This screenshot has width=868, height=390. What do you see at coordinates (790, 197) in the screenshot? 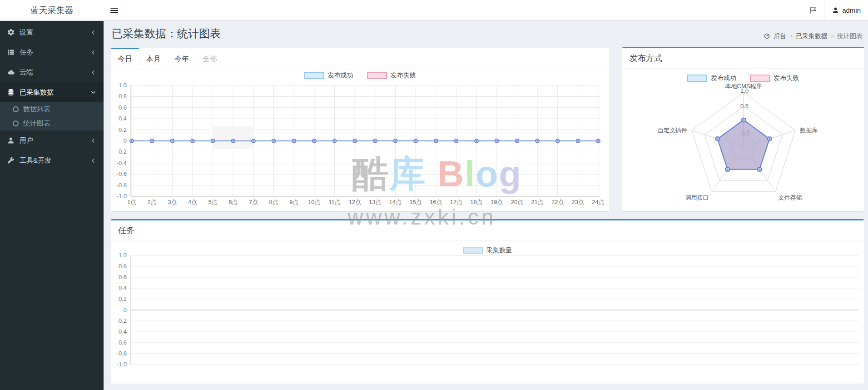
I see `svg-text: 文件存储` at bounding box center [790, 197].